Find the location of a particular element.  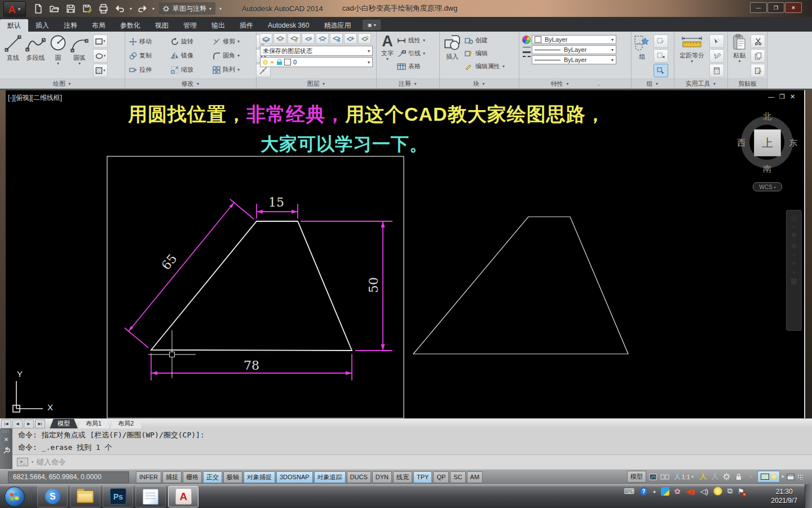

tab-nav-next: ▶ is located at coordinates (29, 424).